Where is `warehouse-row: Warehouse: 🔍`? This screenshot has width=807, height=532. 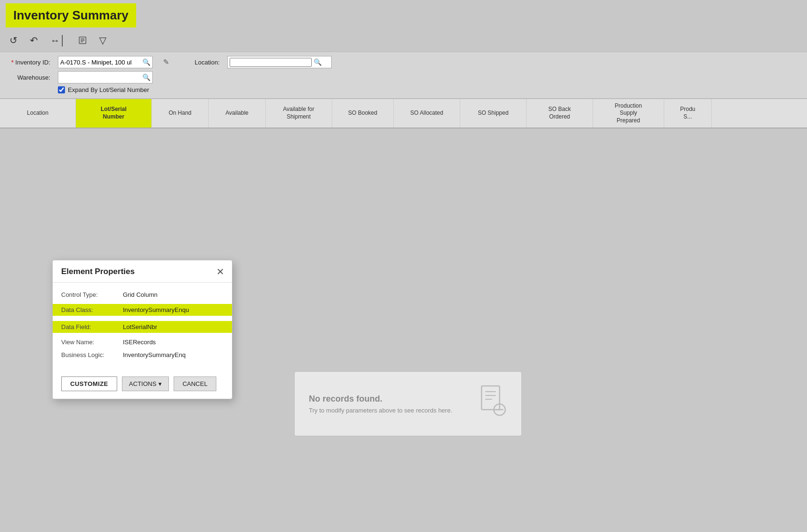
warehouse-row: Warehouse: 🔍 is located at coordinates (403, 77).